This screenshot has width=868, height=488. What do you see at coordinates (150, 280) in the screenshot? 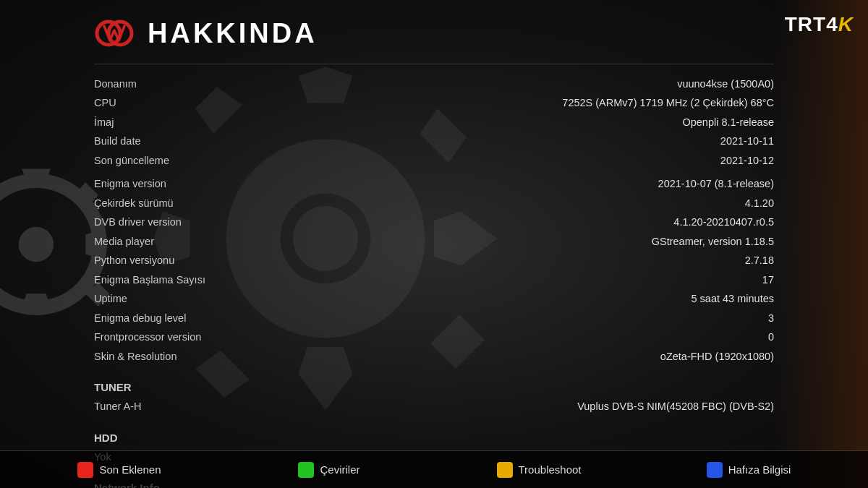
I see `row-label: Enigma Başlama Sayısı` at bounding box center [150, 280].